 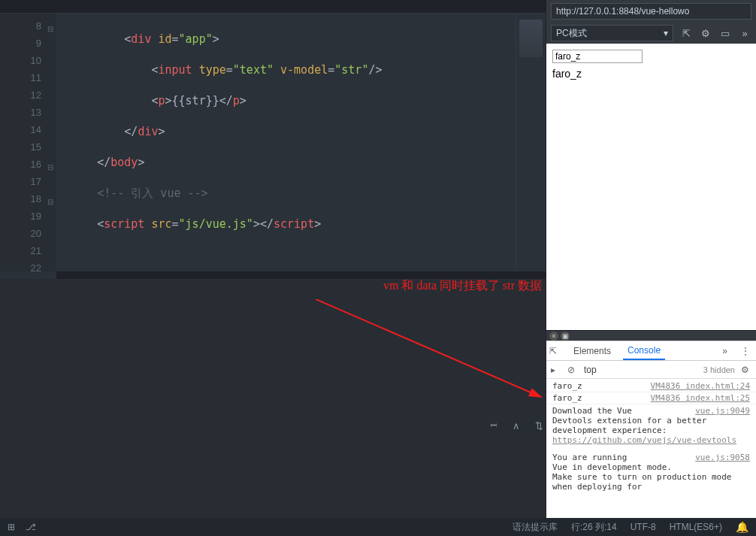 What do you see at coordinates (745, 33) in the screenshot?
I see `more-icon: »` at bounding box center [745, 33].